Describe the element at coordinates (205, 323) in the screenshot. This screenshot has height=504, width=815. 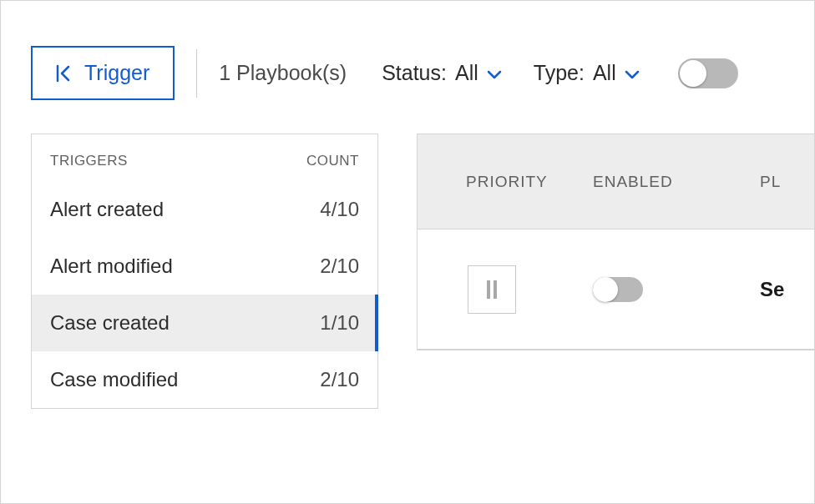
I see `trigger-row: Case created 1/10` at that location.